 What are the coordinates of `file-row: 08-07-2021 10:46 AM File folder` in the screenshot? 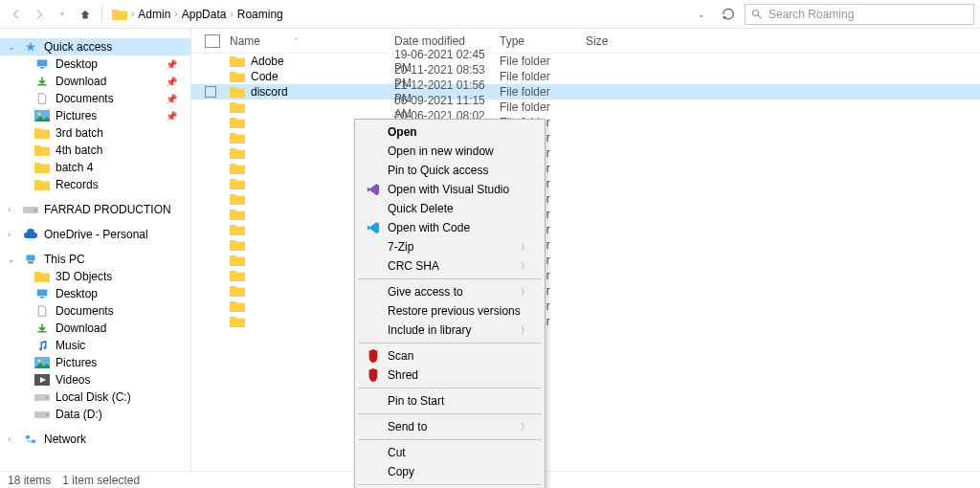 It's located at (586, 199).